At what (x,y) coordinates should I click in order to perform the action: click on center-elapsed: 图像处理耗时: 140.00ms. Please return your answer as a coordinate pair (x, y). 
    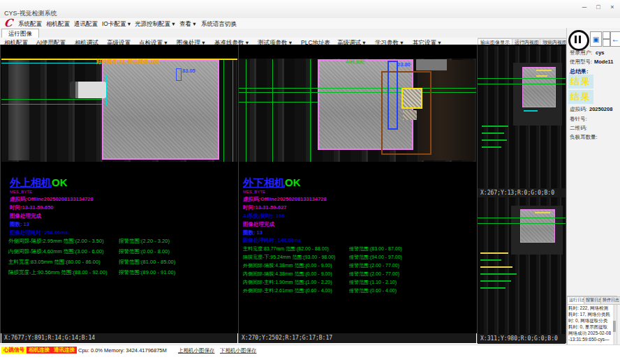
    Looking at the image, I should click on (272, 241).